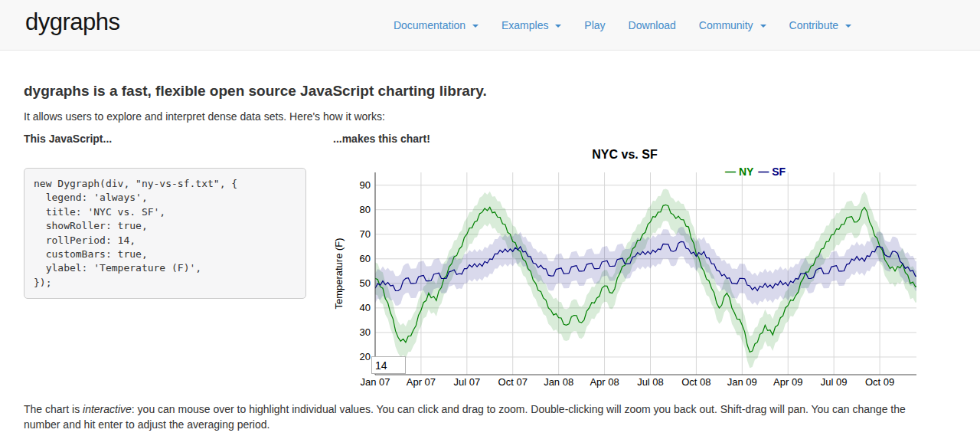 This screenshot has height=436, width=980. What do you see at coordinates (594, 25) in the screenshot?
I see `nav-link-play: Play` at bounding box center [594, 25].